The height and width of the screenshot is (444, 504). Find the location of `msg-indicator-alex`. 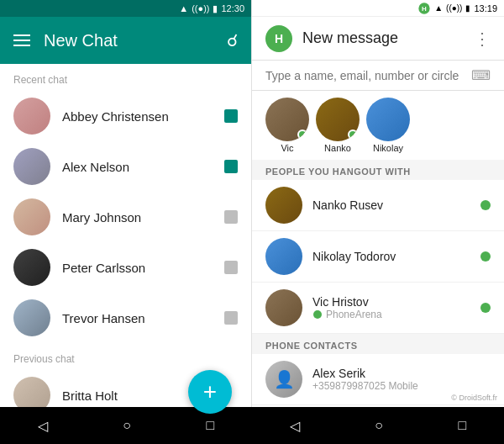

msg-indicator-alex is located at coordinates (231, 166).